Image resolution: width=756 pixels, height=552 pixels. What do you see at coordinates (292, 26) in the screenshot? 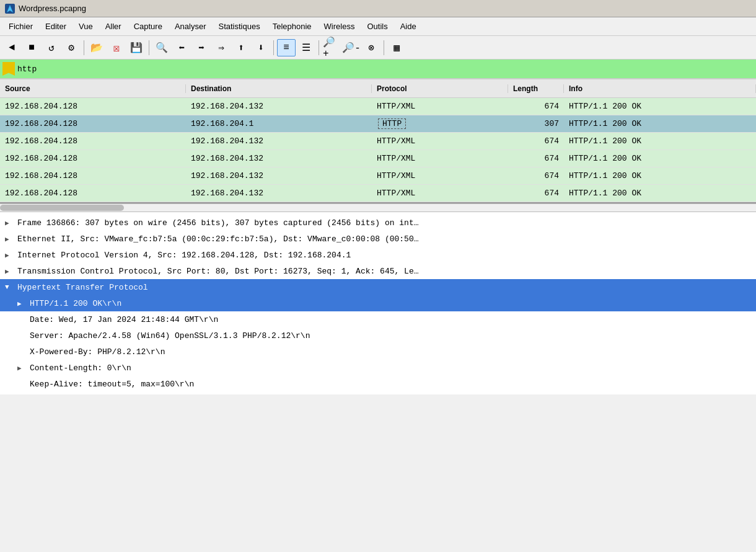
I see `menu-item-telephonie: Telephonie` at bounding box center [292, 26].